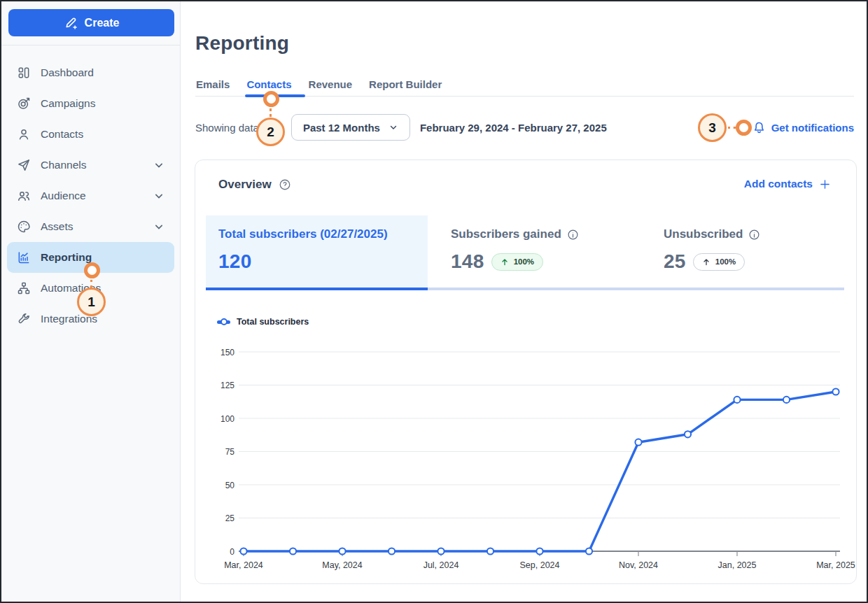 Image resolution: width=868 pixels, height=603 pixels. Describe the element at coordinates (24, 257) in the screenshot. I see `reporting-icon` at that location.